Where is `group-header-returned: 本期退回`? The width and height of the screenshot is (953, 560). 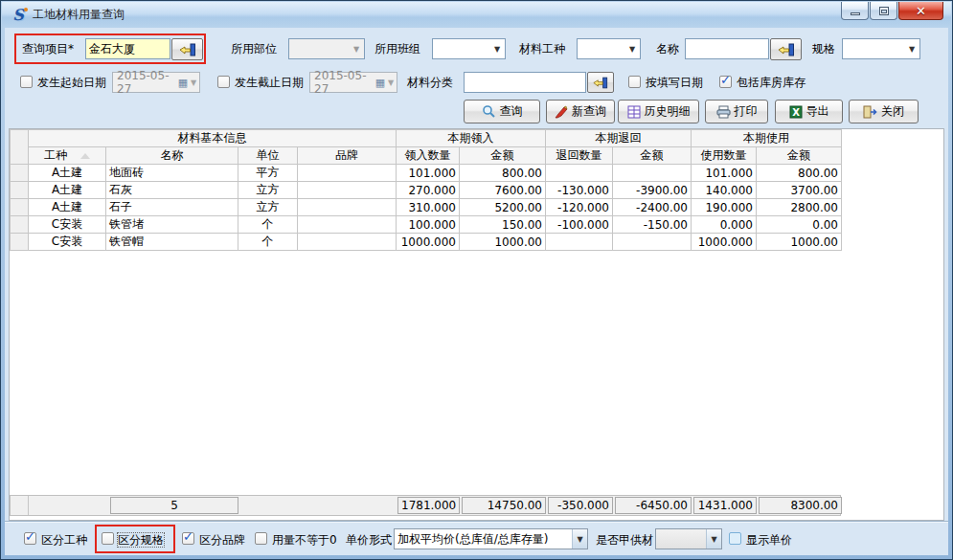
group-header-returned: 本期退回 is located at coordinates (619, 139).